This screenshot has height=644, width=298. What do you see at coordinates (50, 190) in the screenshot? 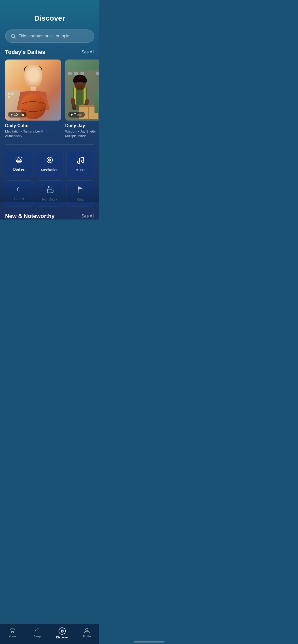
I see `for-work-icon` at bounding box center [50, 190].